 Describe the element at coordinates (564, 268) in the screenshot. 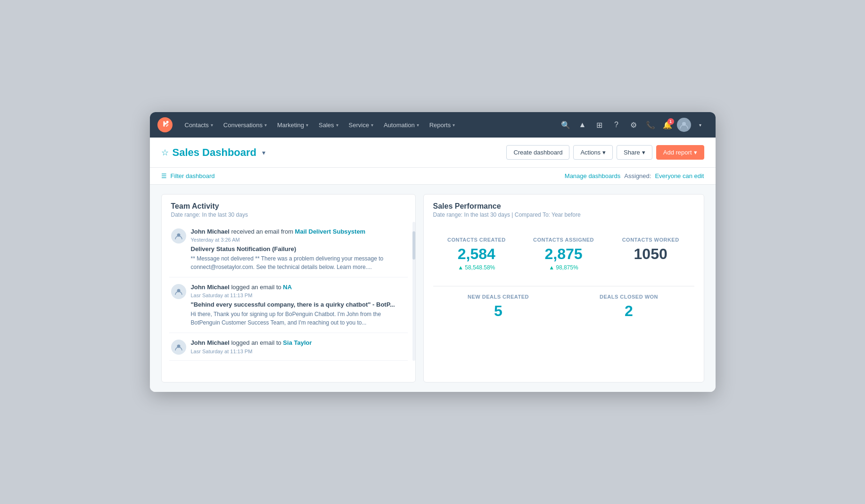

I see `metric-trend: ▲ 98,875%` at that location.